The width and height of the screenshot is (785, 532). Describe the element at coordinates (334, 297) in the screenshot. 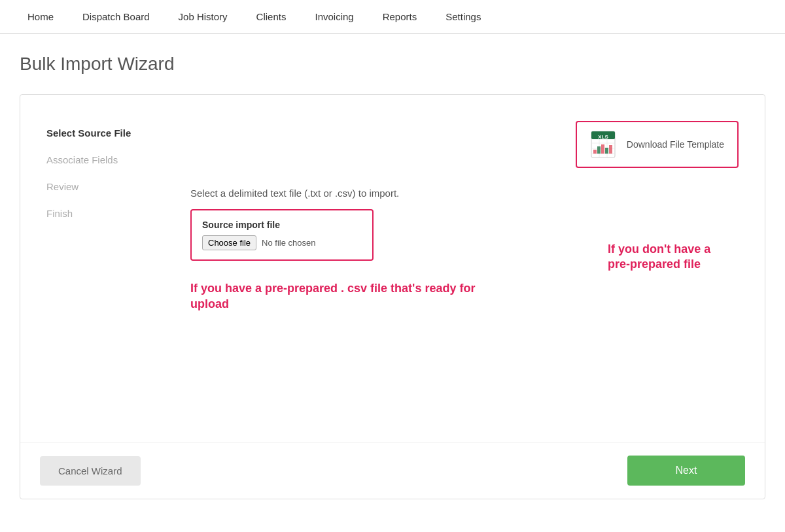

I see `annotation-bottom: If you have a pre-prepared . csv file th…` at that location.